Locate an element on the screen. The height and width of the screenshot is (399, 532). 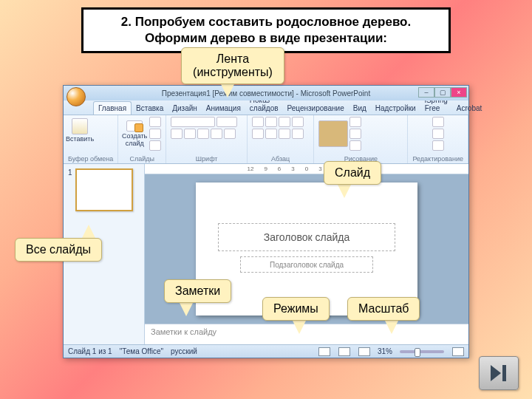
bold-button is located at coordinates (177, 134).